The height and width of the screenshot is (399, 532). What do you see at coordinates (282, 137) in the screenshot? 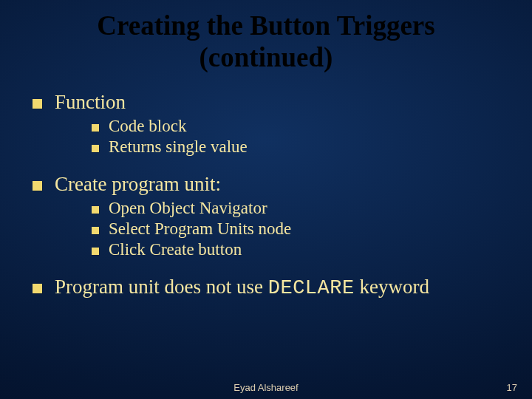
I see `sub-list-function: Code block Returns single value` at bounding box center [282, 137].